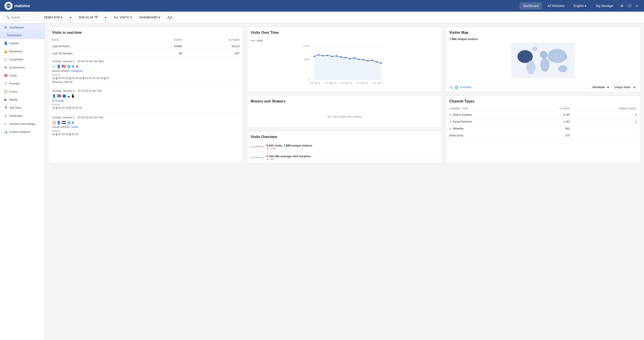 This screenshot has height=340, width=644. I want to click on movers-title: Movers and Shakers, so click(344, 101).